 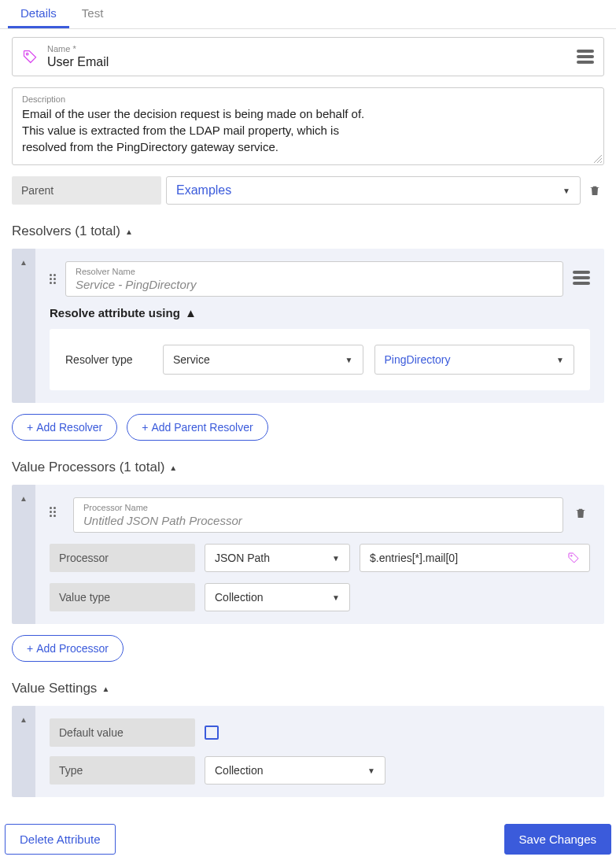 What do you see at coordinates (315, 279) in the screenshot?
I see `resolver-name-field: Resolver Name Service - PingDirectory` at bounding box center [315, 279].